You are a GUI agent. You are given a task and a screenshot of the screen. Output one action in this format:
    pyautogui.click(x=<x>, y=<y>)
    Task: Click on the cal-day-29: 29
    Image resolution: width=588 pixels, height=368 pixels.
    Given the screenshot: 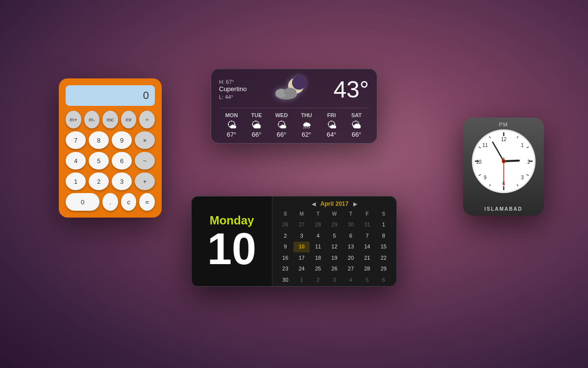 What is the action you would take?
    pyautogui.click(x=384, y=269)
    